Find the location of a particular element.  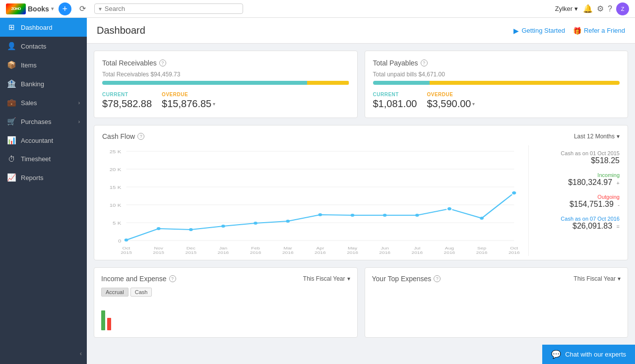

svg-text: 10 K is located at coordinates (116, 205).